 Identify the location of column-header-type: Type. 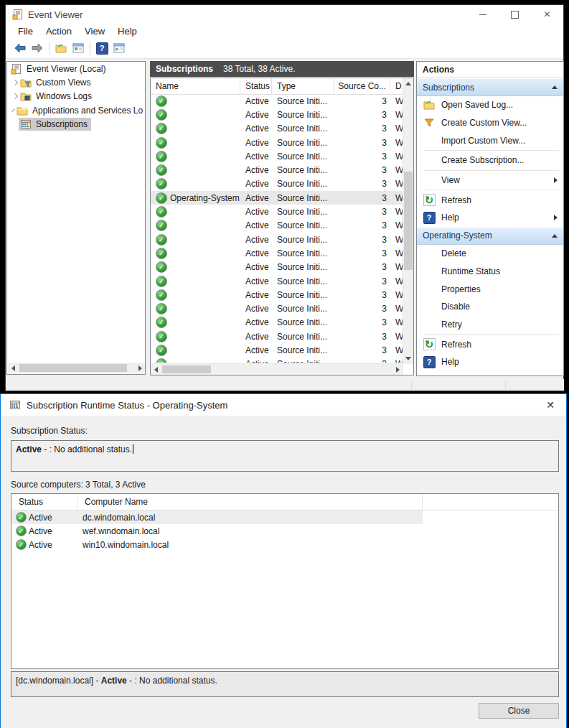
(303, 86).